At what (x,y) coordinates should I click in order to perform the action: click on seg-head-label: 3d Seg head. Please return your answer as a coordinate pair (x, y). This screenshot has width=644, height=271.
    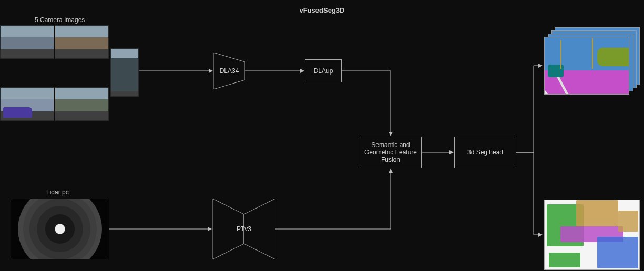
    Looking at the image, I should click on (485, 152).